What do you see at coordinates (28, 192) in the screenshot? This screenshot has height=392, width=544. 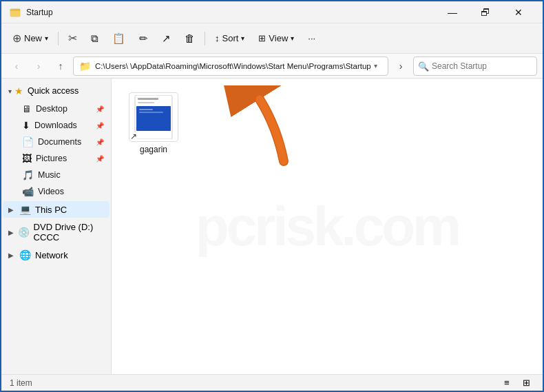 I see `videos-icon: 📹` at bounding box center [28, 192].